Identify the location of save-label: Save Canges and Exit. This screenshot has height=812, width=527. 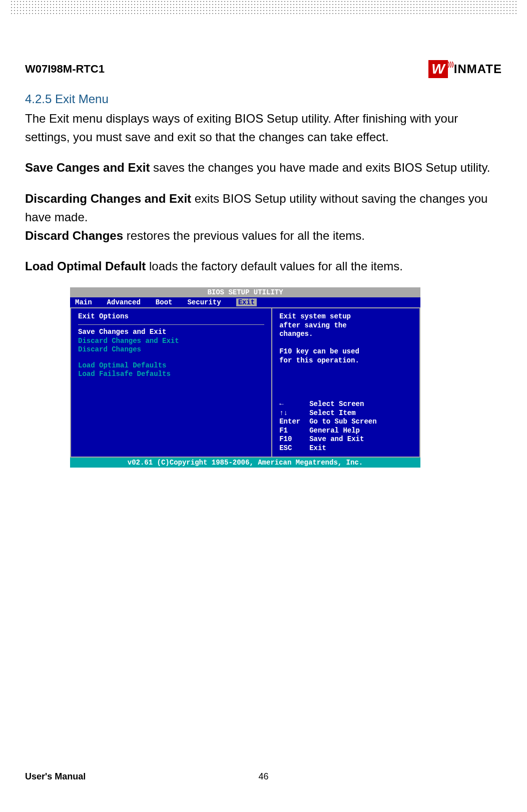
(87, 167).